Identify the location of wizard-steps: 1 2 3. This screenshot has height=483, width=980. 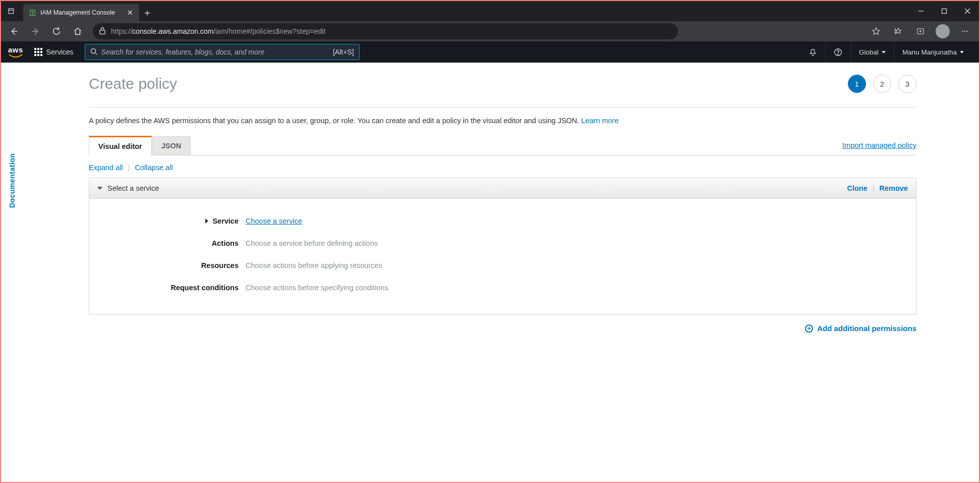
(882, 84).